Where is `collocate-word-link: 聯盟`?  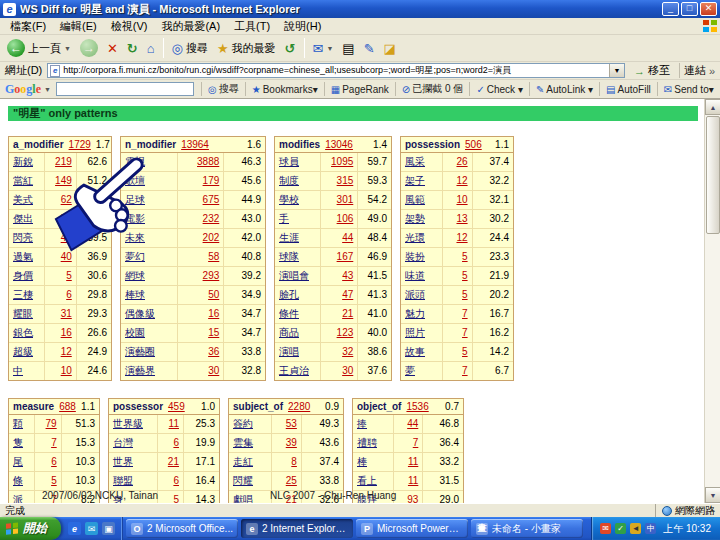 collocate-word-link: 聯盟 is located at coordinates (123, 480).